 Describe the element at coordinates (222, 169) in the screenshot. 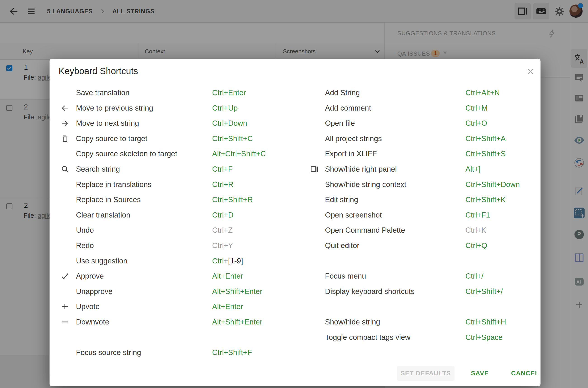

I see `shortcut-key: Ctrl+F` at that location.